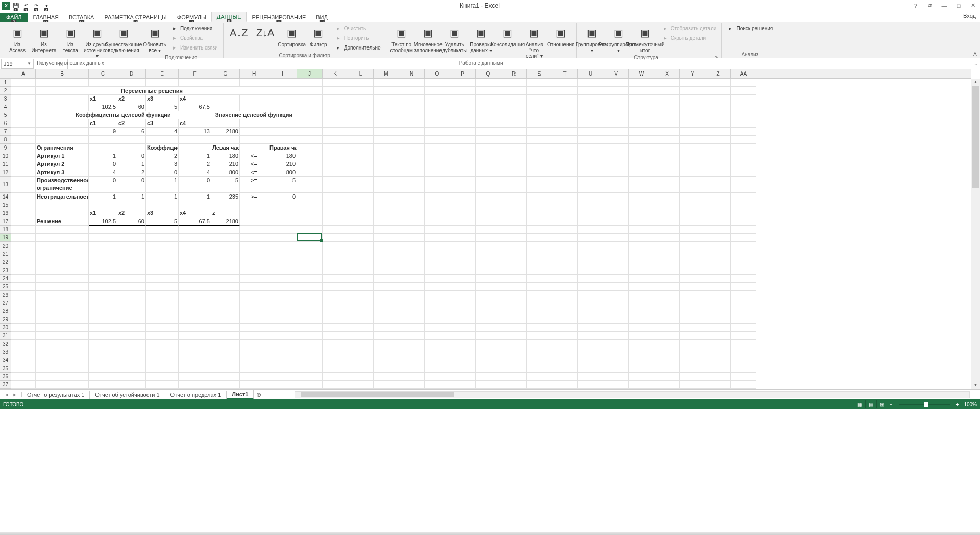 This screenshot has width=980, height=535. I want to click on cell-B21, so click(62, 254).